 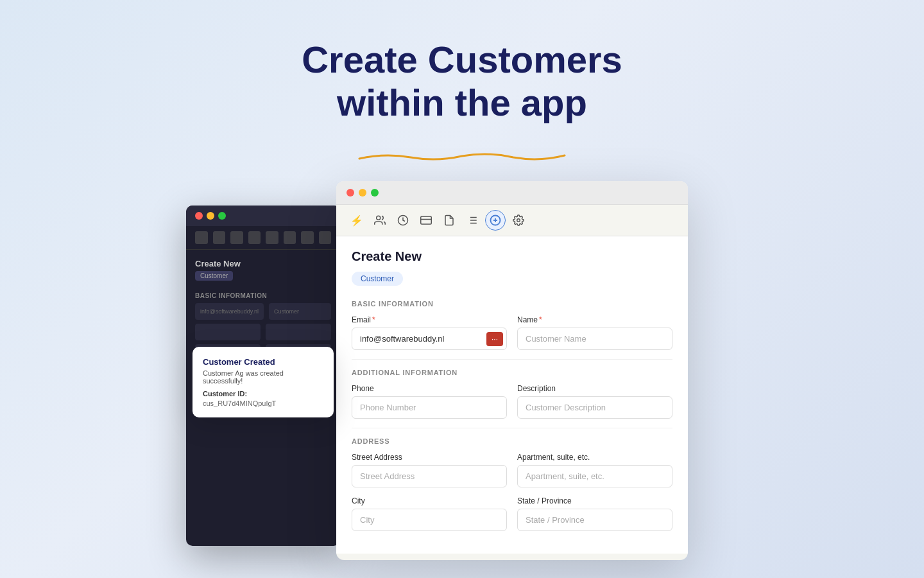 I want to click on additional-info-section-label: ADDITIONAL INFORMATION, so click(x=512, y=372).